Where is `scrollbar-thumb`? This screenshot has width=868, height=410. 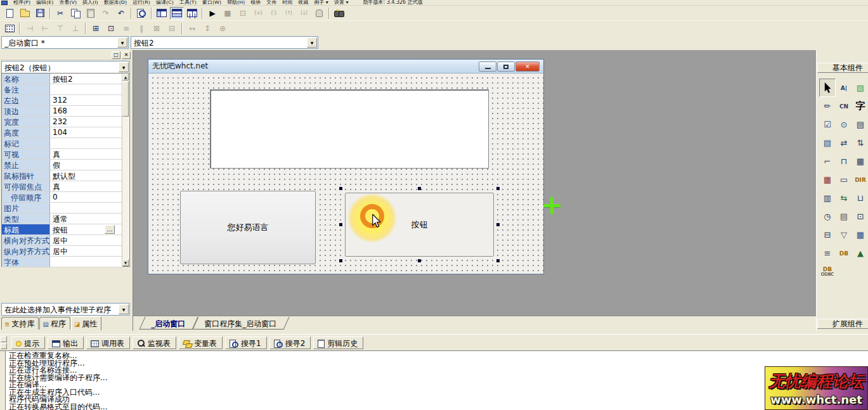
scrollbar-thumb is located at coordinates (126, 99).